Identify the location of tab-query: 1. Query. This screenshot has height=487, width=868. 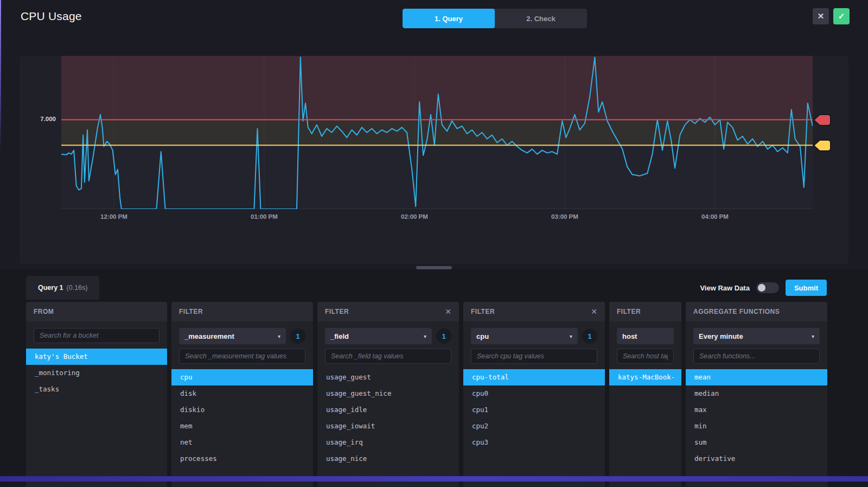
(449, 18).